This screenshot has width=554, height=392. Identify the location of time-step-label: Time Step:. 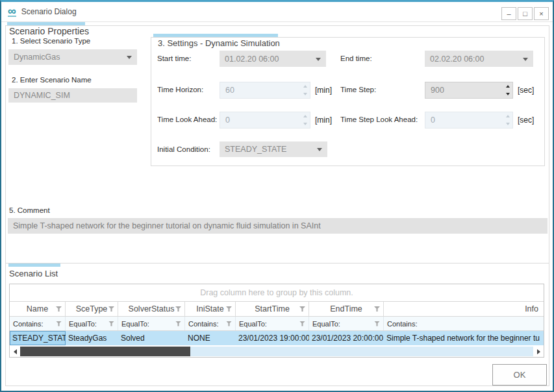
(359, 90).